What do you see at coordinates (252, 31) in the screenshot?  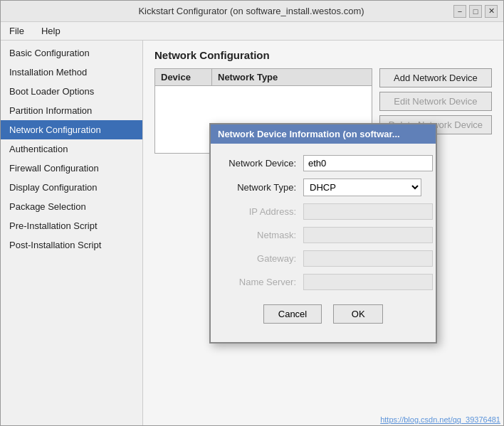 I see `menu-bar: File Help` at bounding box center [252, 31].